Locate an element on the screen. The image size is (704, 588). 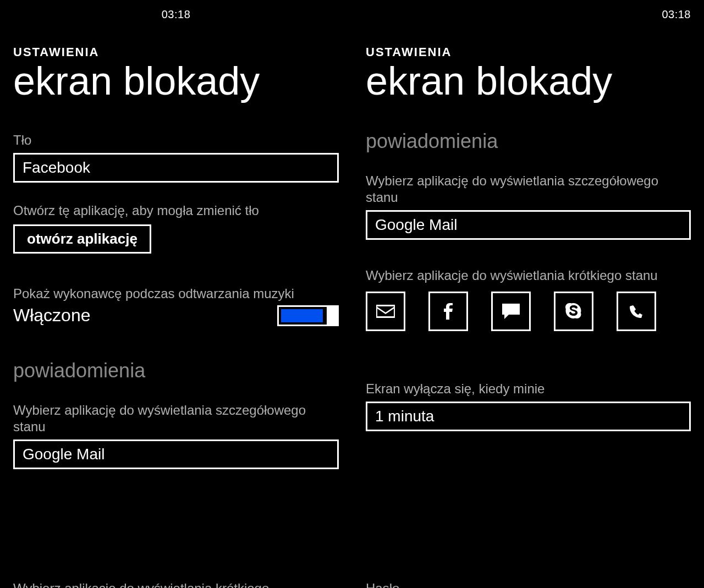
quick-status-label: Wybierz aplikacje do wyświetlania krótki… is located at coordinates (528, 276).